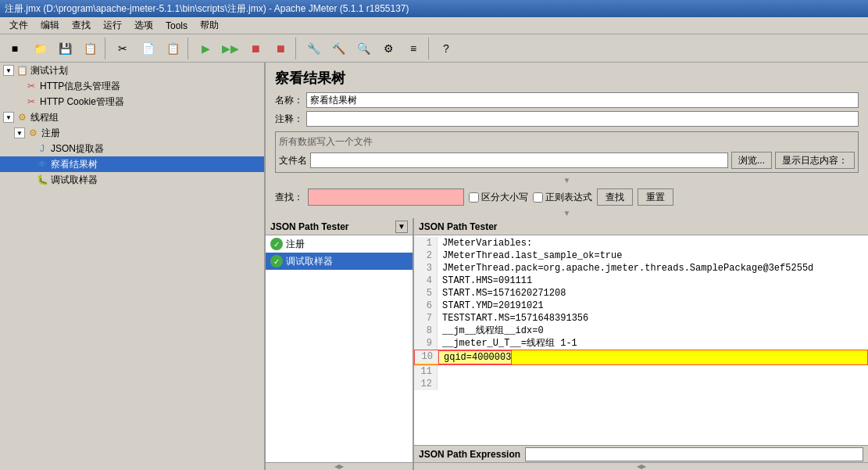  I want to click on menu-item-编辑: 编辑, so click(50, 25).